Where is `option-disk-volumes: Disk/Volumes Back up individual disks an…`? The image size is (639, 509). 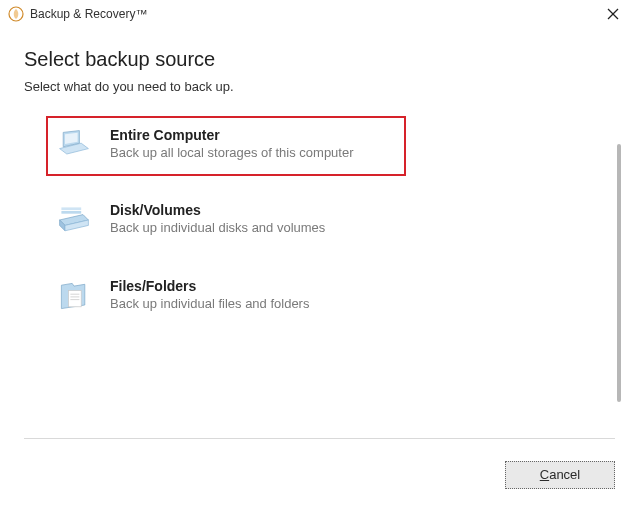
option-disk-volumes: Disk/Volumes Back up individual disks an… is located at coordinates (226, 221).